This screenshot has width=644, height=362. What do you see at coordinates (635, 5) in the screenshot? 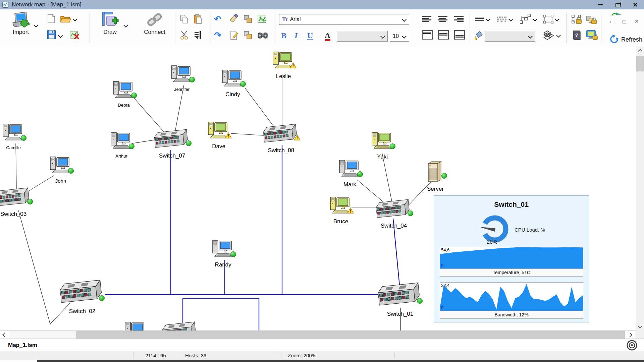
I see `close-button: ×` at bounding box center [635, 5].